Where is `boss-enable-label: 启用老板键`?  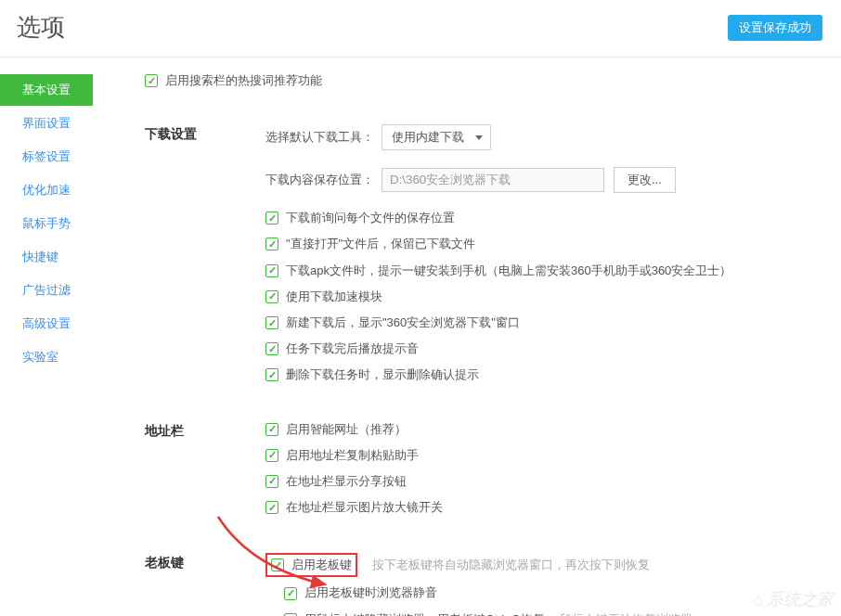
boss-enable-label: 启用老板键 is located at coordinates (321, 565).